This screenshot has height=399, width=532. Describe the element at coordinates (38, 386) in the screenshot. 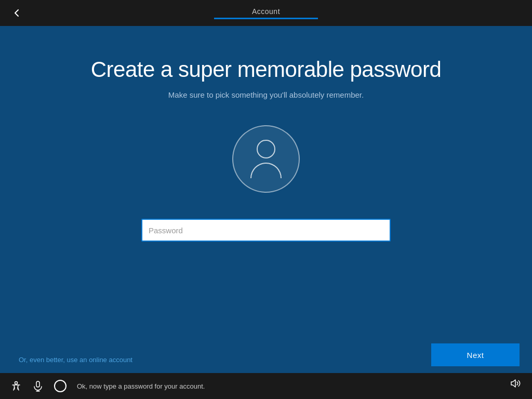

I see `taskbar-icons` at that location.